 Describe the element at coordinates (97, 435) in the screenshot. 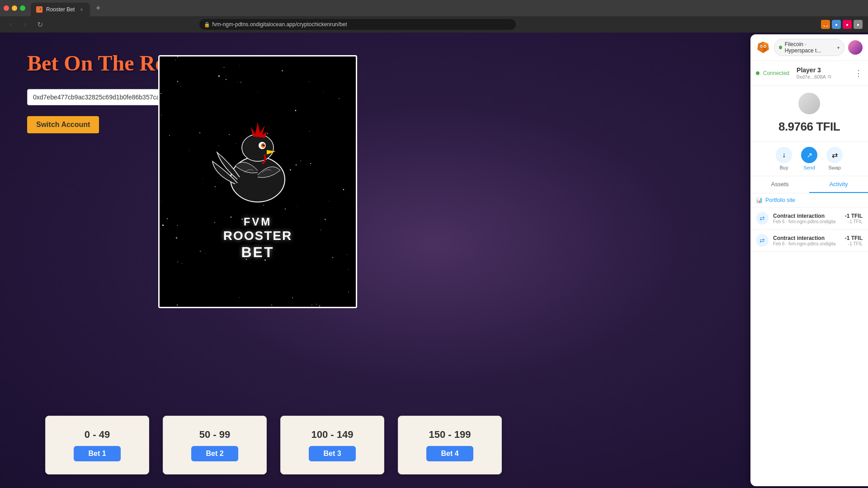

I see `bet-range-1: 0 - 49` at that location.